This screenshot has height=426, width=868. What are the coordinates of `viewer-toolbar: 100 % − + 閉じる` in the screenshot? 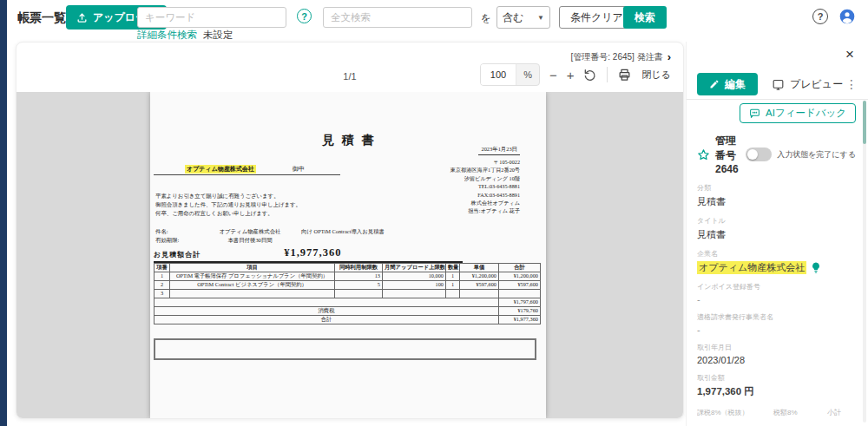 It's located at (575, 75).